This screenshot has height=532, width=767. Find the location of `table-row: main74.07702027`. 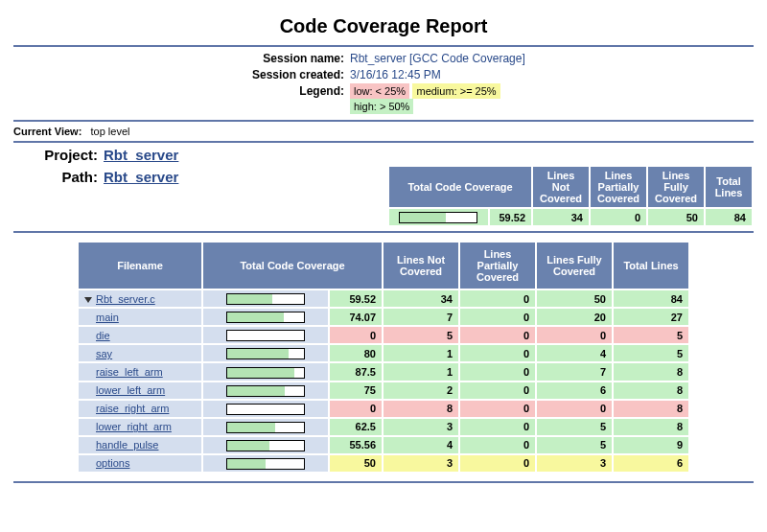

table-row: main74.07702027 is located at coordinates (384, 316).